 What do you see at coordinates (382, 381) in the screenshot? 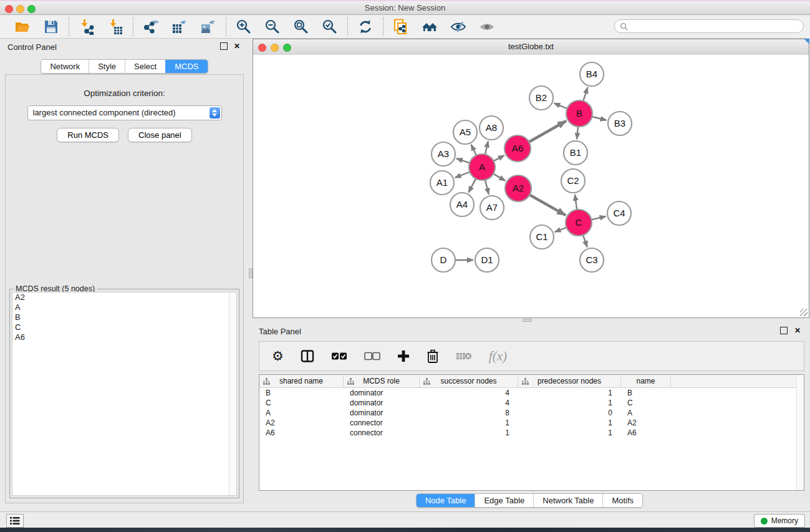
I see `column-header-MCDS-role: MCDS role` at bounding box center [382, 381].